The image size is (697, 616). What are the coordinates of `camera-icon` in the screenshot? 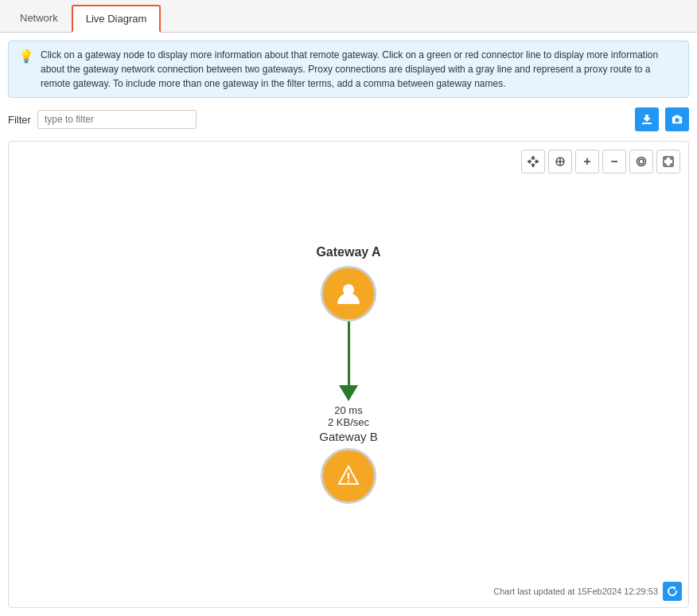 It's located at (677, 119).